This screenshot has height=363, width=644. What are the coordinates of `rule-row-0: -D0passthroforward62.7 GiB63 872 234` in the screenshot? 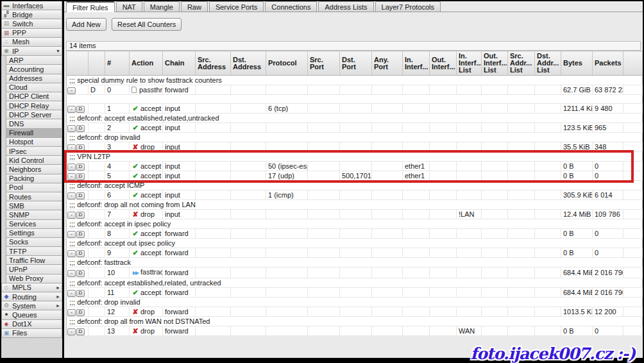 It's located at (355, 90).